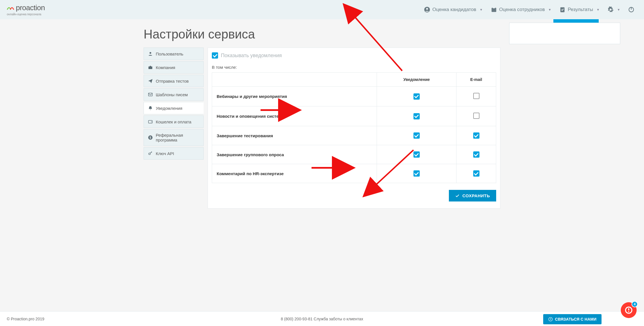 This screenshot has width=644, height=326. I want to click on nav-employees: Оценка сотрудников ▼, so click(521, 10).